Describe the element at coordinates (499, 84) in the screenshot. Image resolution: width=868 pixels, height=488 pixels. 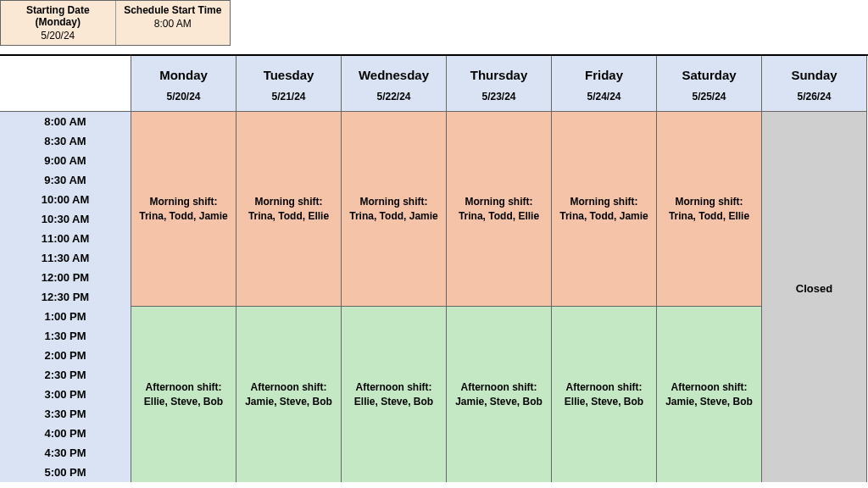
I see `day-head-thursday: Thursday 5/23/24` at that location.